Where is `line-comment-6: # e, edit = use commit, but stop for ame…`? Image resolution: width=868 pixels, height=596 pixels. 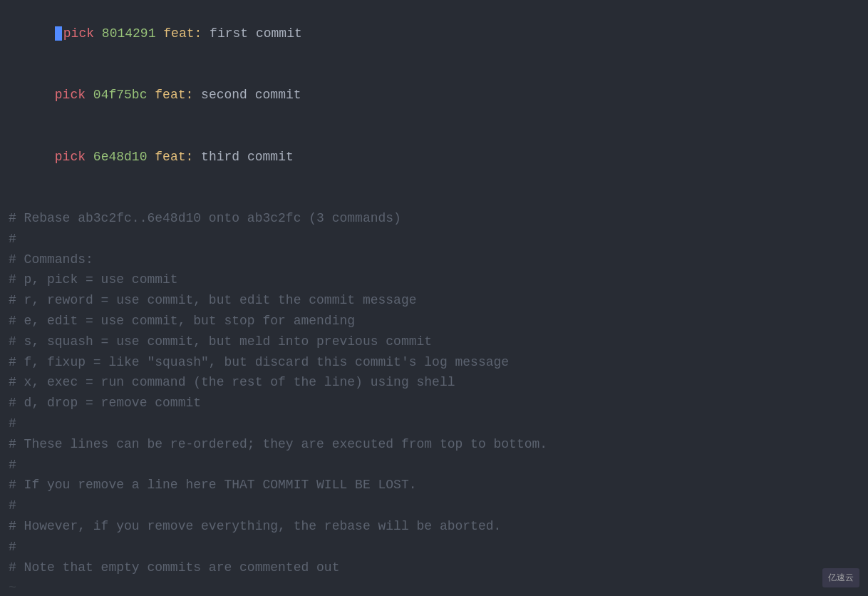
line-comment-6: # e, edit = use commit, but stop for ame… is located at coordinates (434, 321).